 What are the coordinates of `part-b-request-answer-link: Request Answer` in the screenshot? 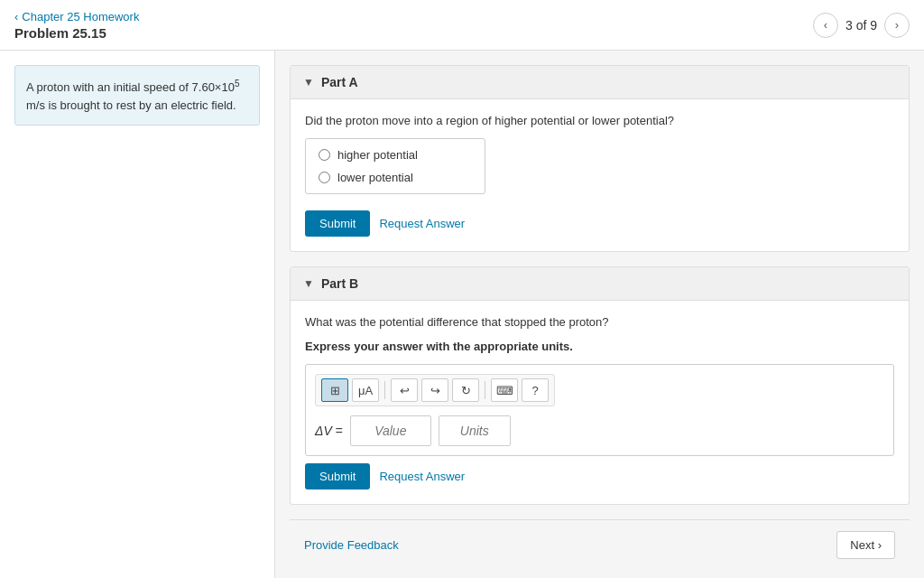 It's located at (422, 477).